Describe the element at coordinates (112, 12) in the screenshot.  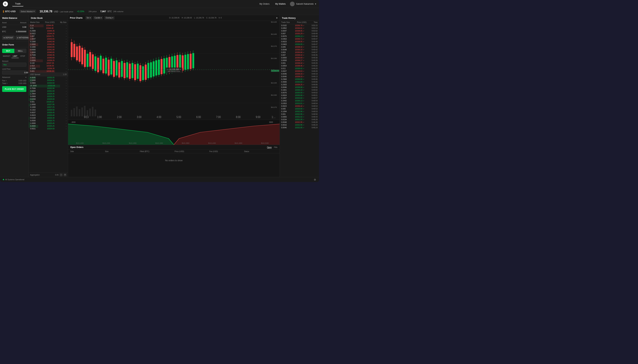
I see `volume-area: 7,867 BTC 24h volume` at that location.